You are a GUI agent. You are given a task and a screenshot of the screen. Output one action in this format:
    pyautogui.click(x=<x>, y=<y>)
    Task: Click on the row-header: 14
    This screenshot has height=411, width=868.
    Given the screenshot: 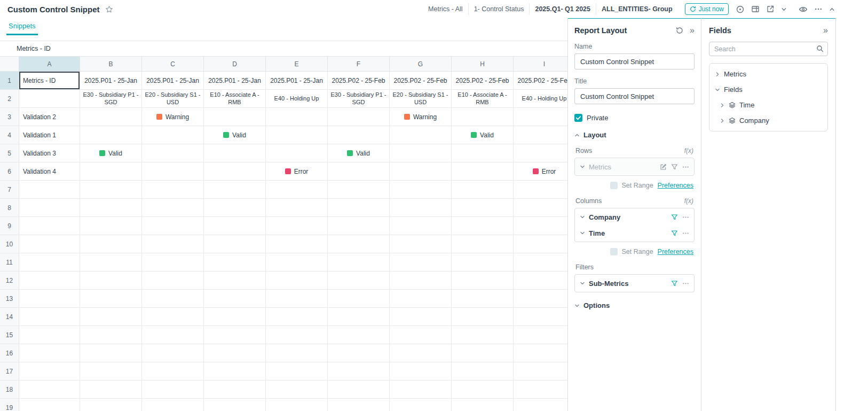 What is the action you would take?
    pyautogui.click(x=10, y=317)
    